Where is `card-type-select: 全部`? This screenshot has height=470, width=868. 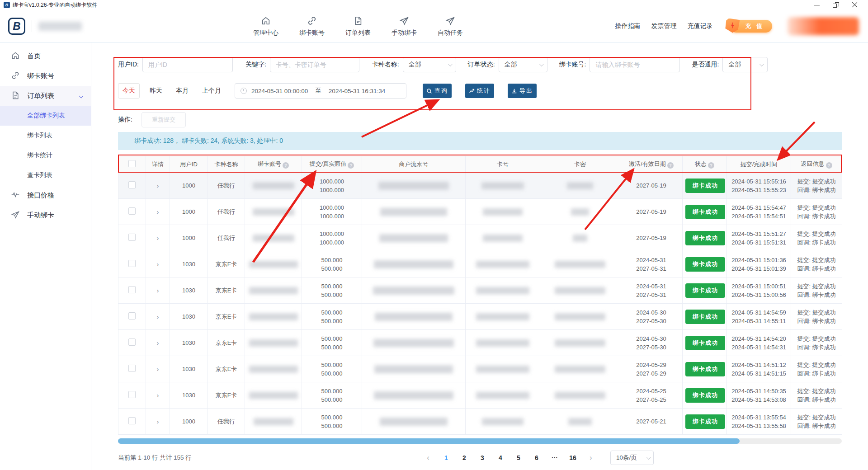 card-type-select: 全部 is located at coordinates (429, 65).